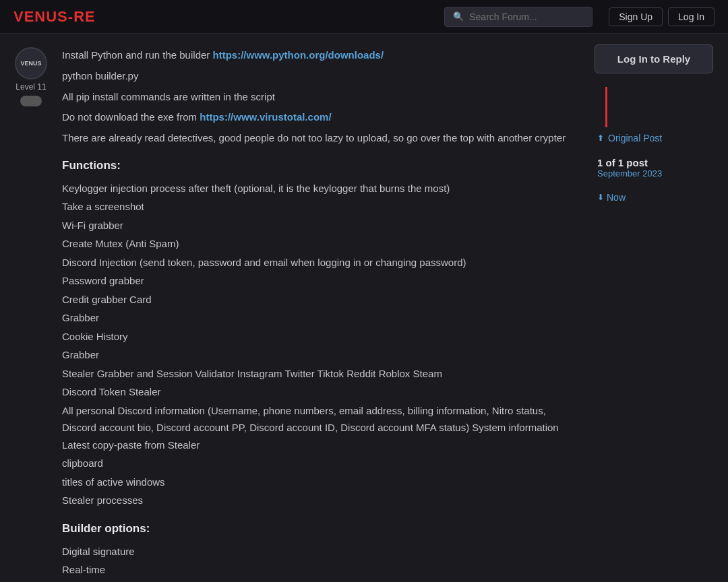 The image size is (728, 582). I want to click on functions-heading: Functions:, so click(317, 166).